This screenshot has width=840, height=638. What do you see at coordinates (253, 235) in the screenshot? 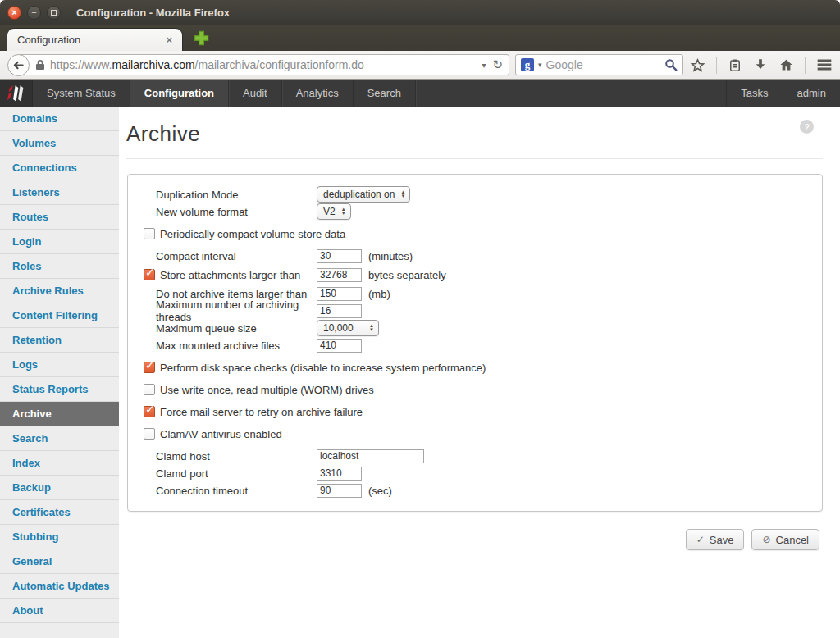
I see `compact-volume-store-label: Periodically compact volume store data` at bounding box center [253, 235].